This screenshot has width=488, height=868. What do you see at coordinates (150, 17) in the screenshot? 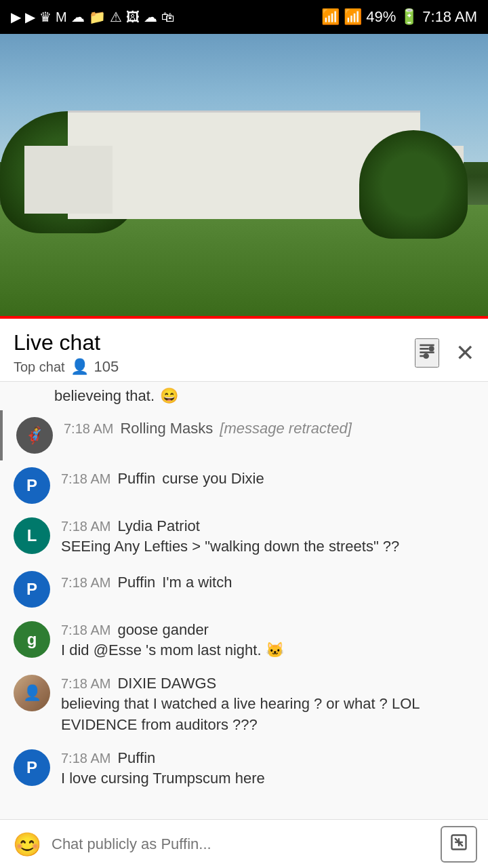
I see `cloud2-icon: ☁` at bounding box center [150, 17].